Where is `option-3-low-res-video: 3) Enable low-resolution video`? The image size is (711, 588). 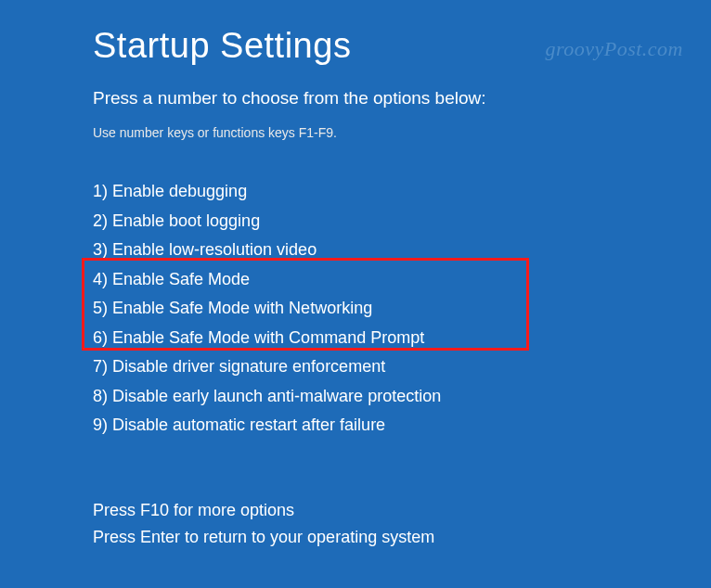
option-3-low-res-video: 3) Enable low-resolution video is located at coordinates (356, 250).